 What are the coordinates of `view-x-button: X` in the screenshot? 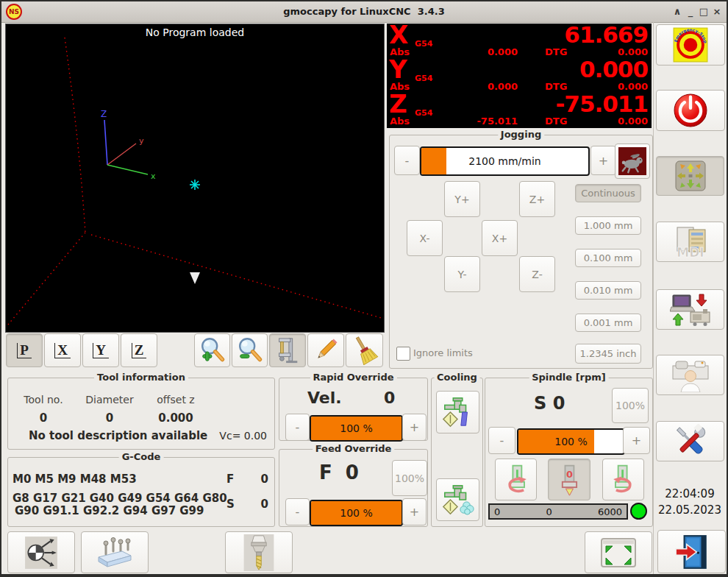 It's located at (63, 350).